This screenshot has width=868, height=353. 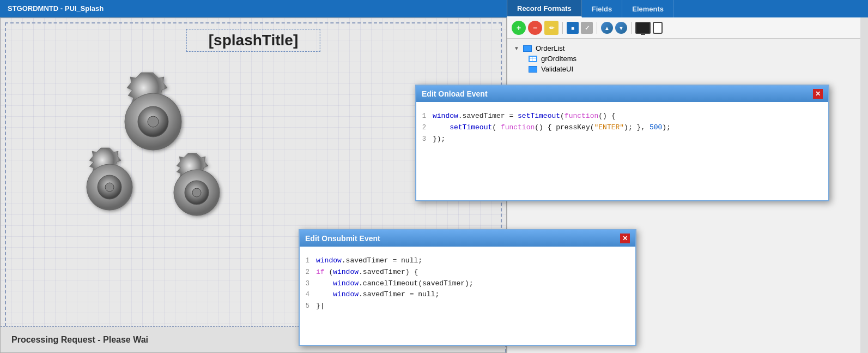 What do you see at coordinates (818, 94) in the screenshot?
I see `dialog-onload-close: ✕` at bounding box center [818, 94].